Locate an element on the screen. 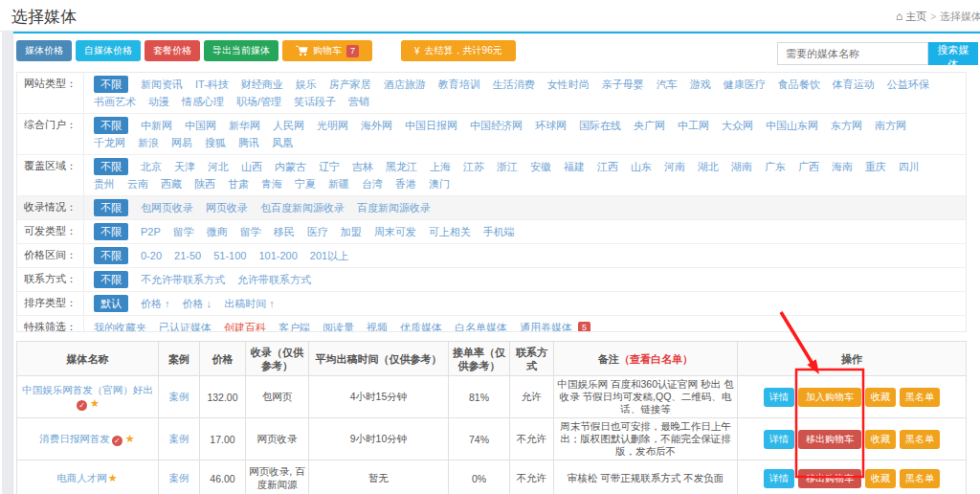  filter-option: 中国山东网 is located at coordinates (792, 125).